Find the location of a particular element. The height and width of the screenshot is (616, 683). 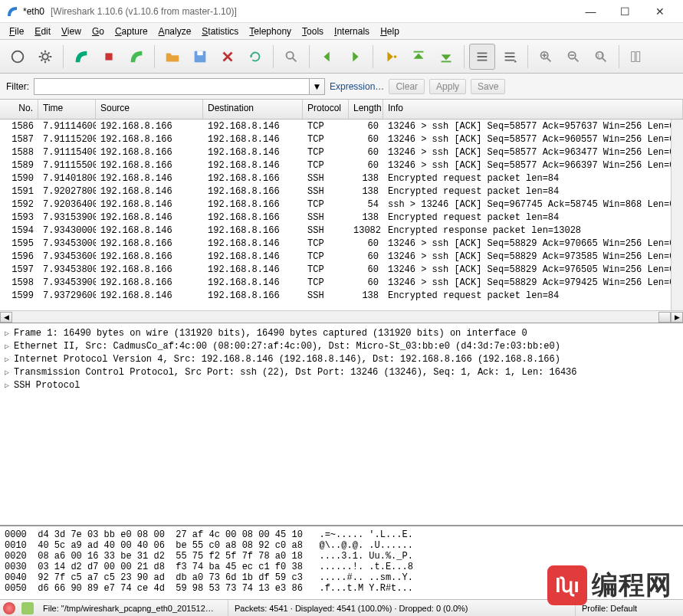

menu-go: Go is located at coordinates (98, 31).